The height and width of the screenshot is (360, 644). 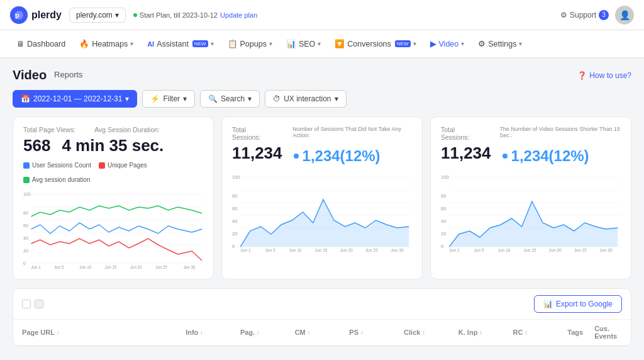 I want to click on col-click: Click ↕, so click(x=431, y=332).